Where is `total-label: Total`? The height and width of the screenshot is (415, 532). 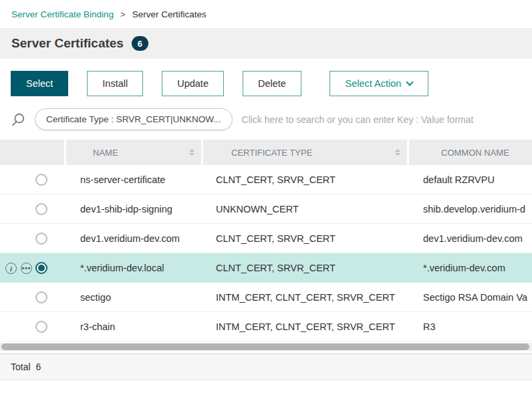
total-label: Total is located at coordinates (21, 367).